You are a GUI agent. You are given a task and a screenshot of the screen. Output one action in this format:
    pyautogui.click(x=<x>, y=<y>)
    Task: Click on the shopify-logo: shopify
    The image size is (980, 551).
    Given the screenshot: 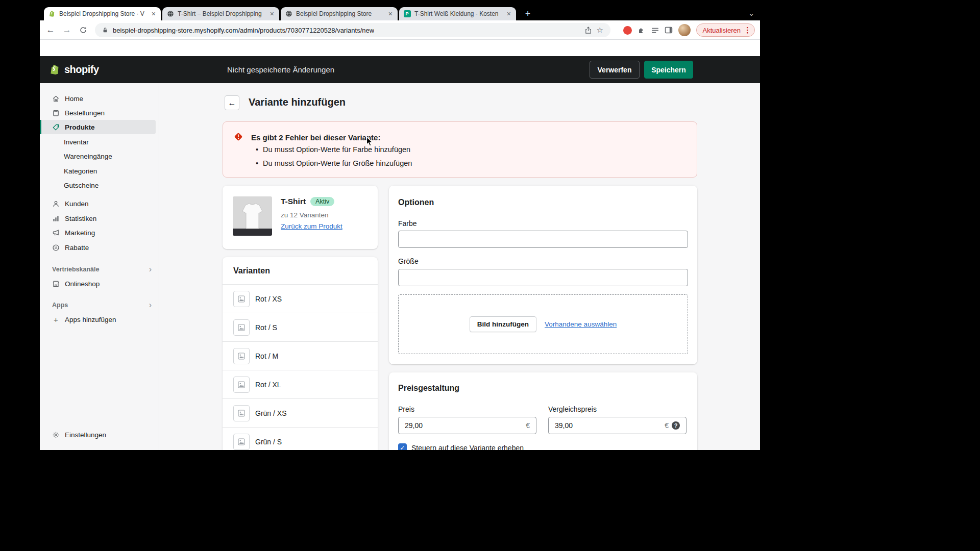 What is the action you would take?
    pyautogui.click(x=74, y=69)
    